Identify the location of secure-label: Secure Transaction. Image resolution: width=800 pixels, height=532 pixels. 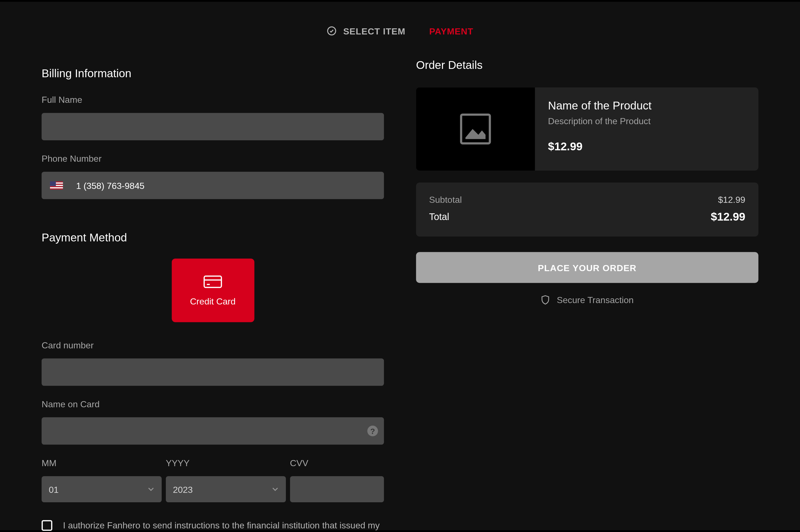
(595, 300).